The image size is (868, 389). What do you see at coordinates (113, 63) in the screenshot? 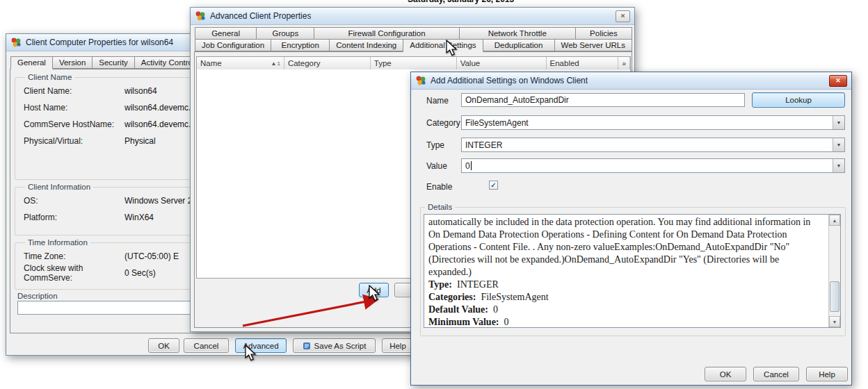
I see `tab-security: Security` at bounding box center [113, 63].